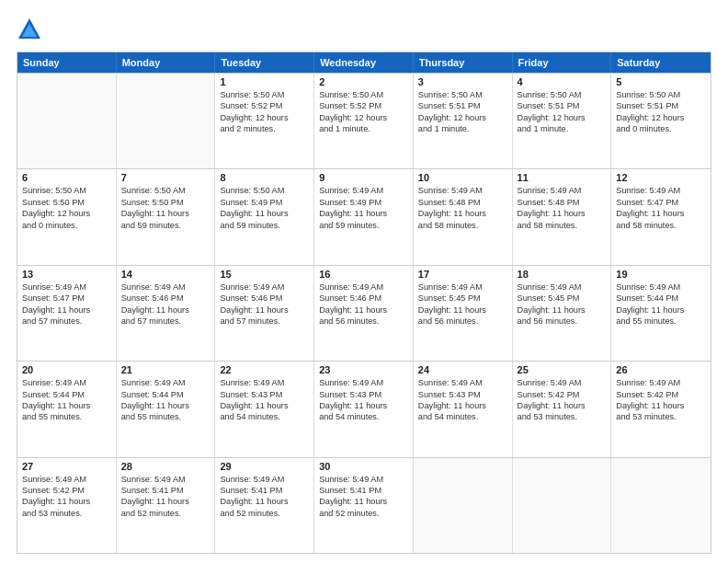 This screenshot has height=563, width=728. What do you see at coordinates (265, 121) in the screenshot?
I see `cal-cell: 1Sunrise: 5:50 AMSunset: 5:52 PMDaylight…` at bounding box center [265, 121].